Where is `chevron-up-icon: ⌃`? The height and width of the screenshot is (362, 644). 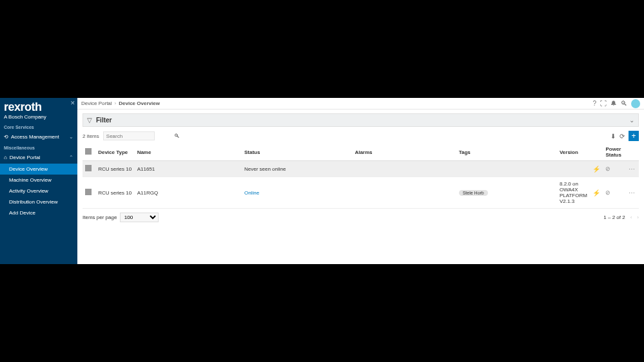 chevron-up-icon: ⌃ is located at coordinates (71, 157).